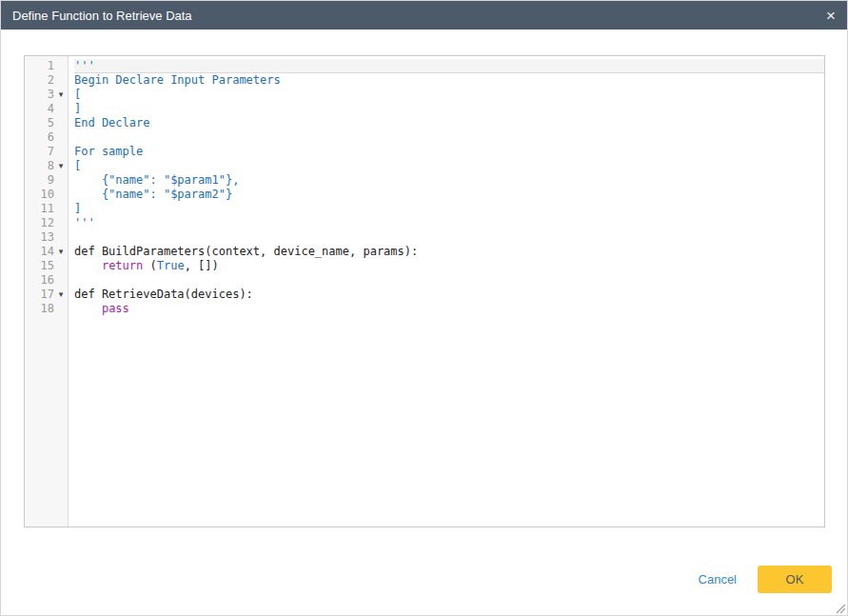  I want to click on line-number: 5, so click(40, 124).